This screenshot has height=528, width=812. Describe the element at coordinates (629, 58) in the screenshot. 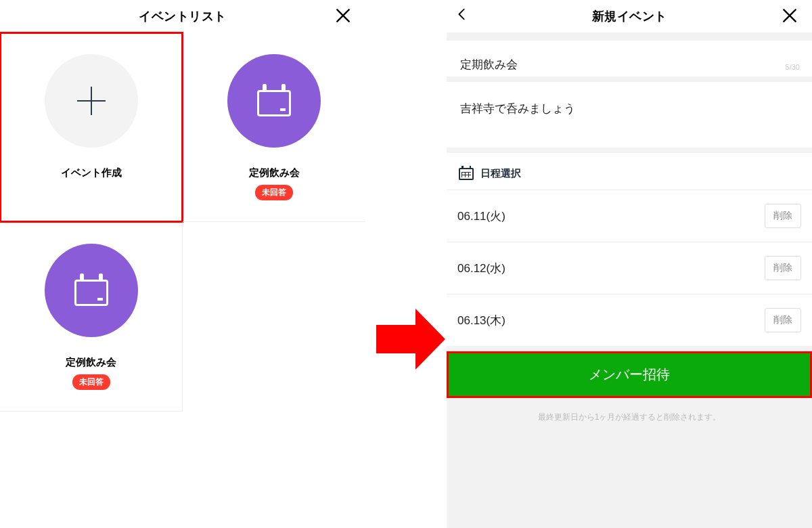

I see `event-title-input: 定期飲み会 5/30` at that location.